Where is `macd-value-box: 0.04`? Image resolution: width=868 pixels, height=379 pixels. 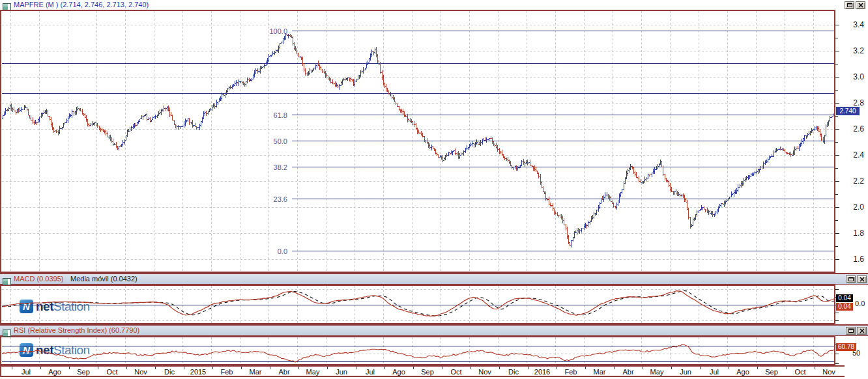
macd-value-box: 0.04 is located at coordinates (845, 307).